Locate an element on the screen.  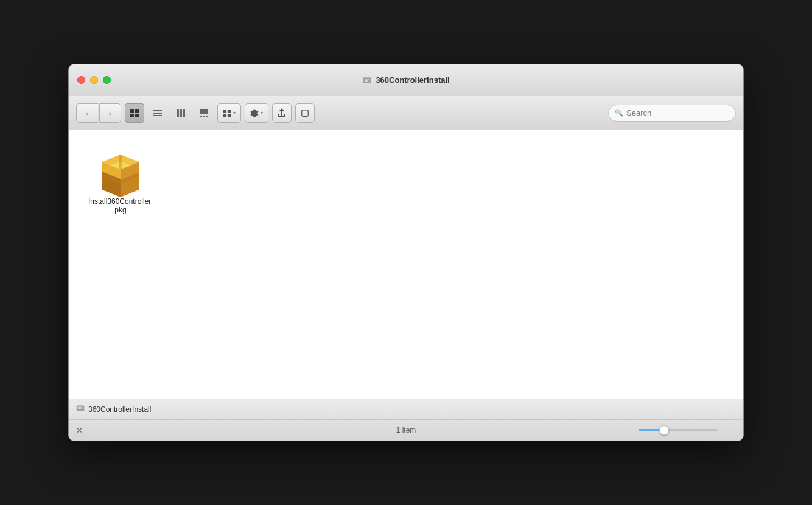
tag-button is located at coordinates (305, 113).